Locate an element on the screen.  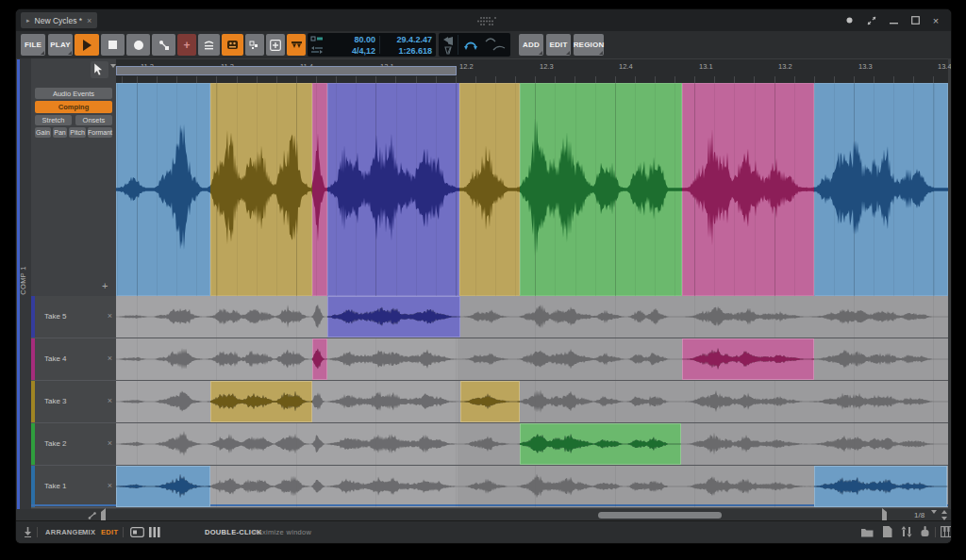
browser-folder-icon is located at coordinates (868, 532).